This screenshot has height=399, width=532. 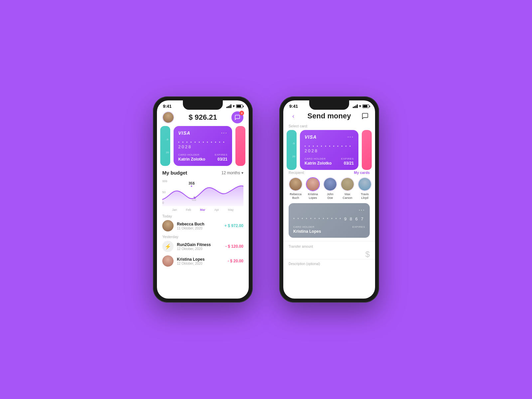 I want to click on description-label: Description (optional), so click(x=329, y=264).